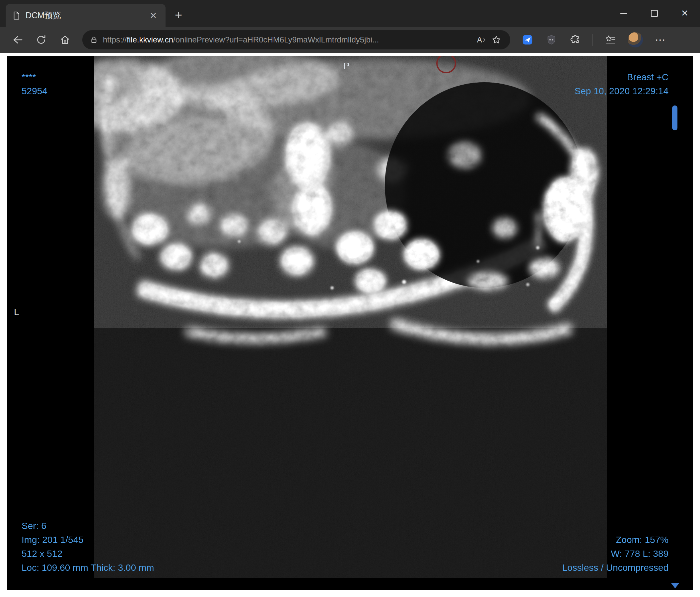 The height and width of the screenshot is (597, 700). I want to click on back-button, so click(17, 40).